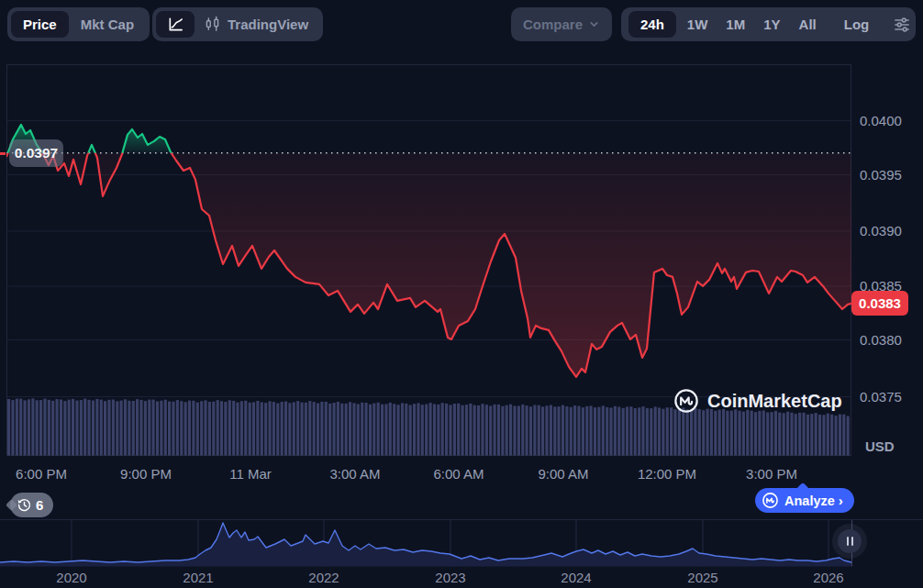 The image size is (923, 588). Describe the element at coordinates (39, 505) in the screenshot. I see `history-count: 6` at that location.